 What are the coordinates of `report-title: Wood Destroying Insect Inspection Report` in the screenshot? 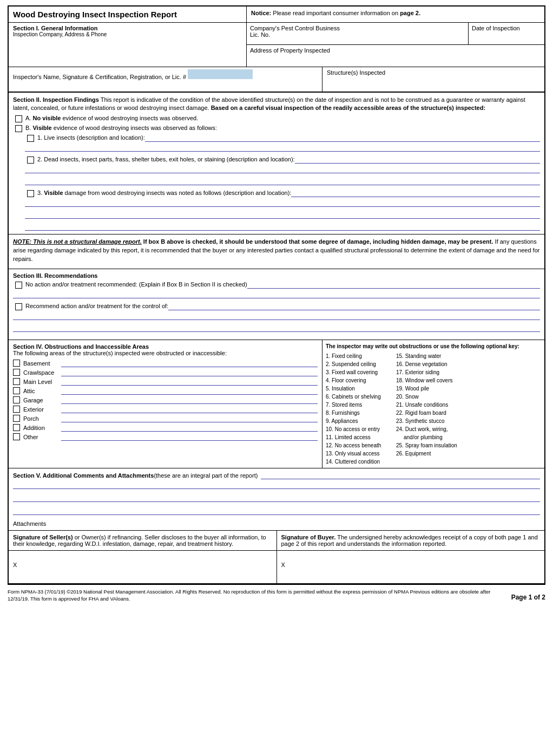 It's located at (128, 14).